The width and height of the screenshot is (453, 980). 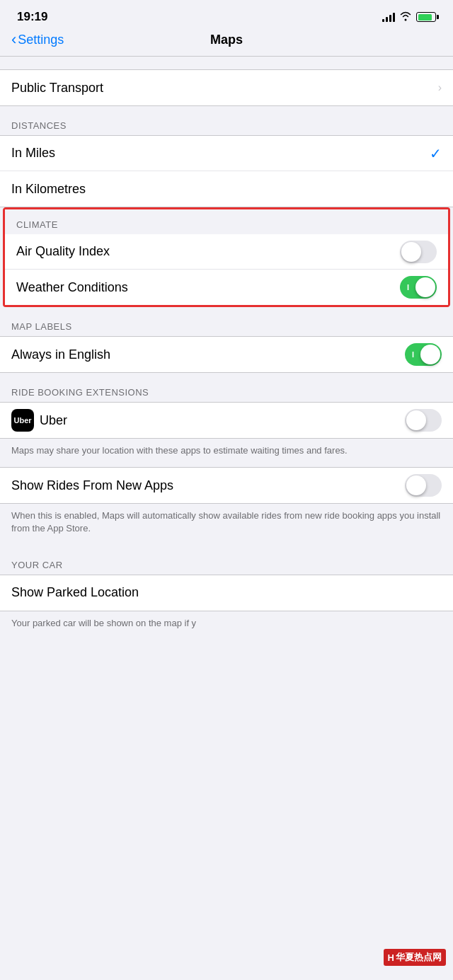 What do you see at coordinates (14, 40) in the screenshot?
I see `back-chevron-icon: ‹` at bounding box center [14, 40].